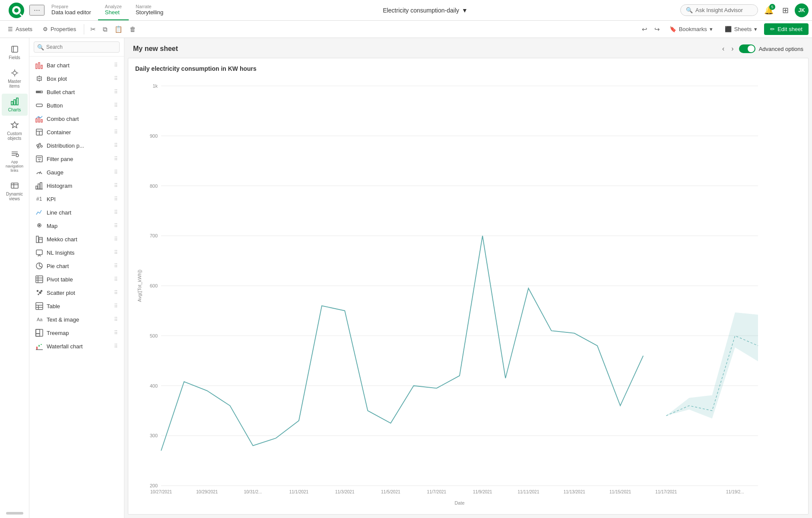 The width and height of the screenshot is (812, 518). I want to click on nl-icon, so click(39, 253).